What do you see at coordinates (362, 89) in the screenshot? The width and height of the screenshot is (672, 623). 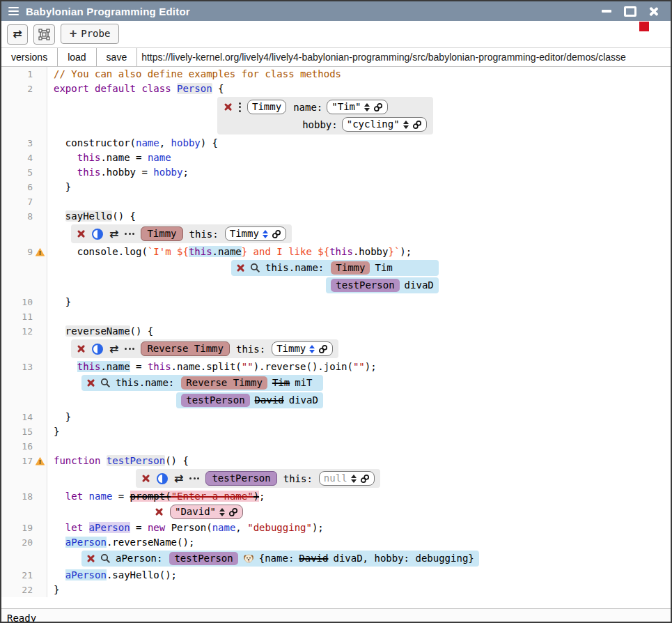 I see `code-line: export default class Person {` at bounding box center [362, 89].